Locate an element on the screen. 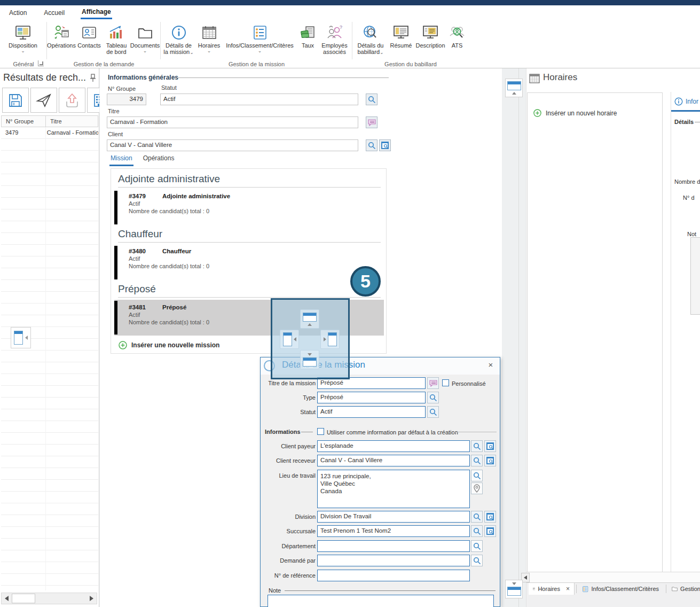 Image resolution: width=700 pixels, height=607 pixels. client-payeur-search-button is located at coordinates (477, 446).